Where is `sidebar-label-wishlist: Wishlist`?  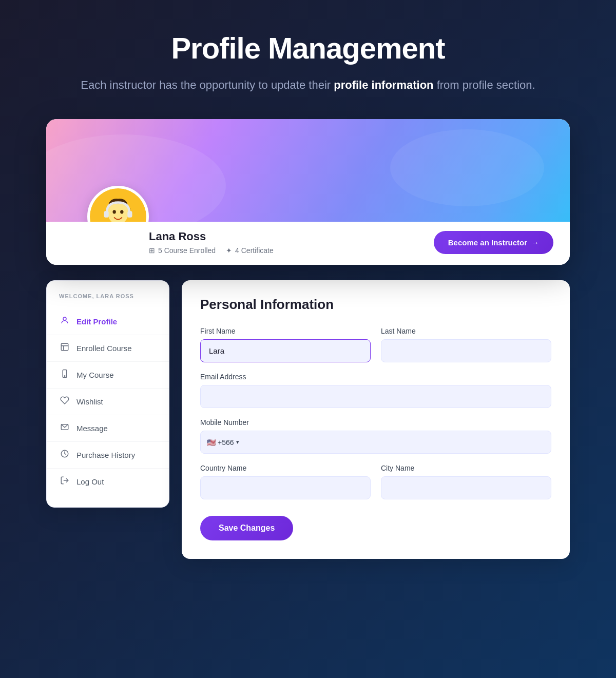
sidebar-label-wishlist: Wishlist is located at coordinates (90, 401).